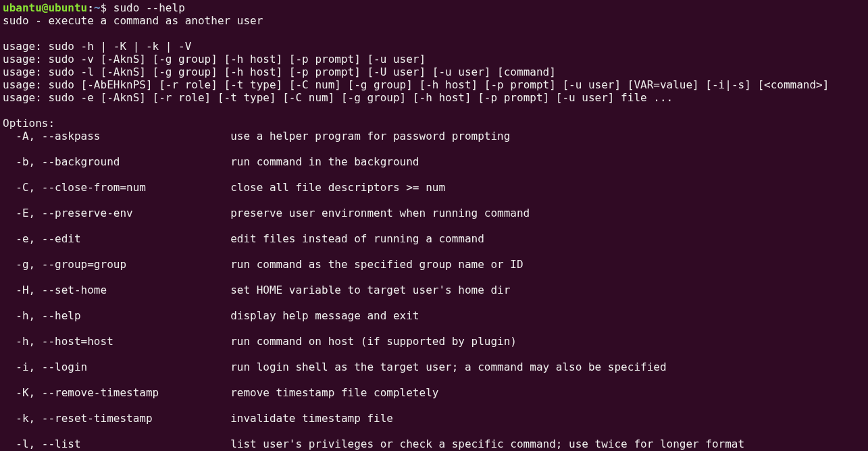 The image size is (868, 451). Describe the element at coordinates (434, 316) in the screenshot. I see `option-row: -h, --helpdisplay help message and exit` at that location.